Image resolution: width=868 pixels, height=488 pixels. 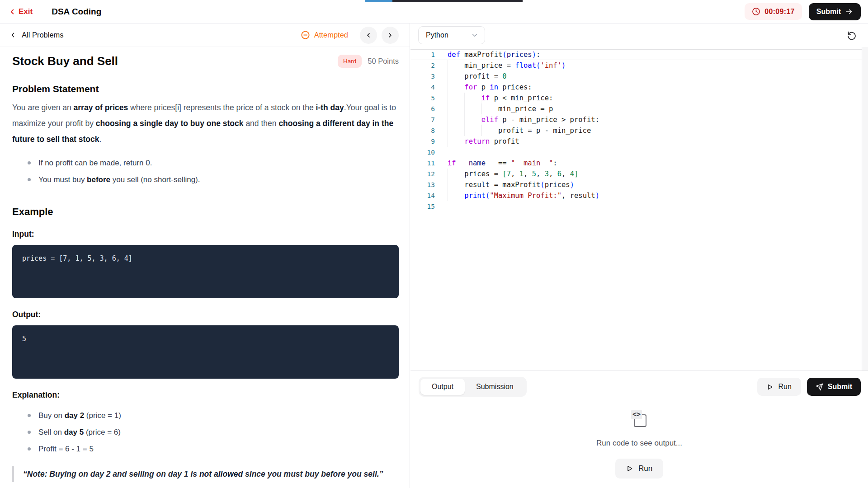 I want to click on example-heading: Example, so click(x=205, y=212).